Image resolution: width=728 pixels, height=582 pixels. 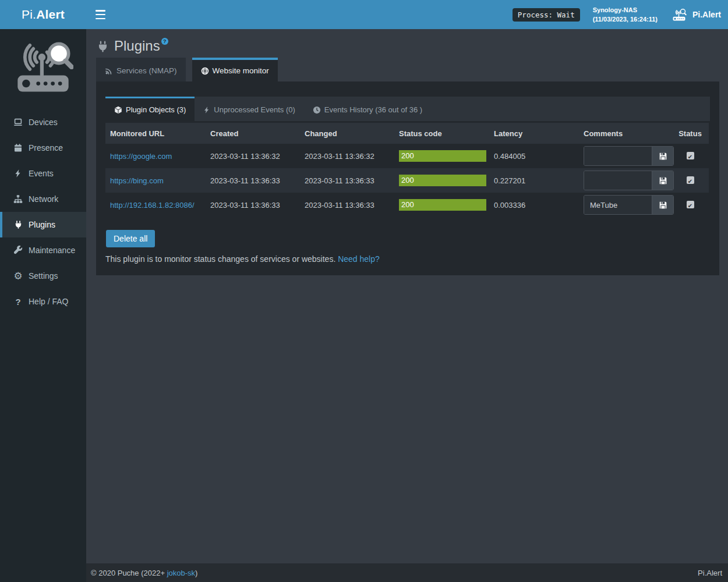 What do you see at coordinates (359, 259) in the screenshot?
I see `need-help-link: Need help?` at bounding box center [359, 259].